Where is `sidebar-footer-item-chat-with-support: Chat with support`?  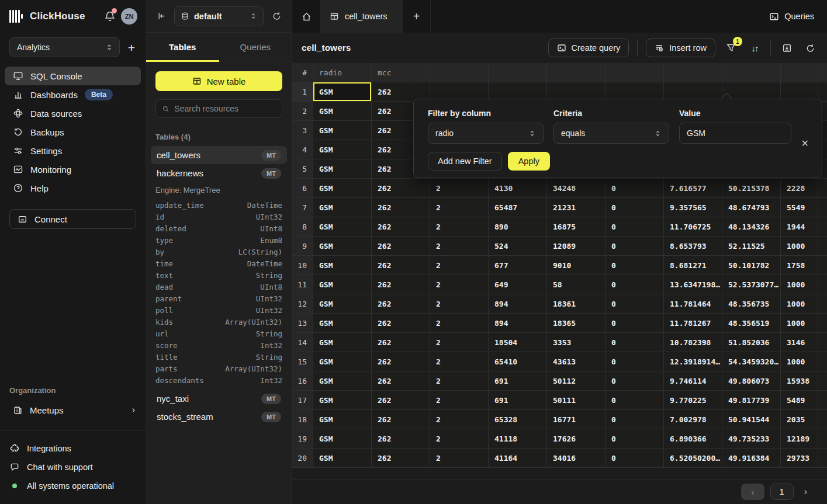 sidebar-footer-item-chat-with-support: Chat with support is located at coordinates (72, 467).